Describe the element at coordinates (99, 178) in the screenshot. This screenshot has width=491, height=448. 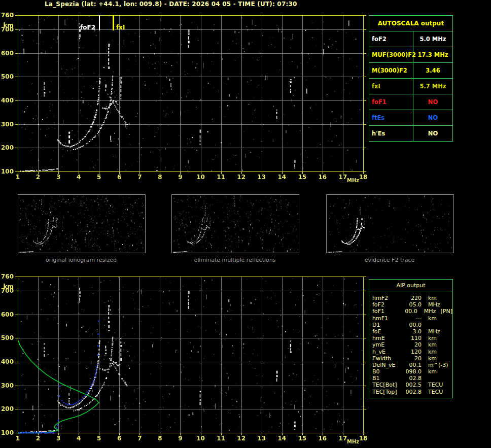
I see `x-tick-label: 5` at that location.